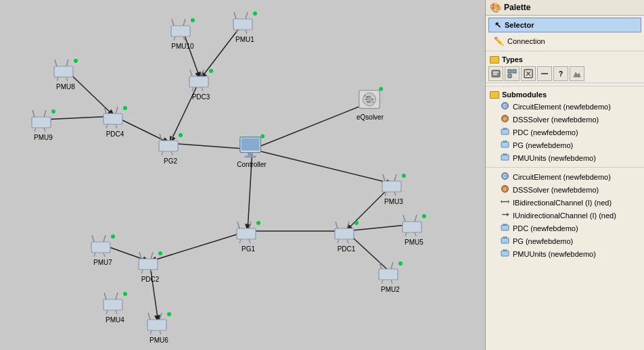  Describe the element at coordinates (346, 232) in the screenshot. I see `node-icon-pdc1` at that location.